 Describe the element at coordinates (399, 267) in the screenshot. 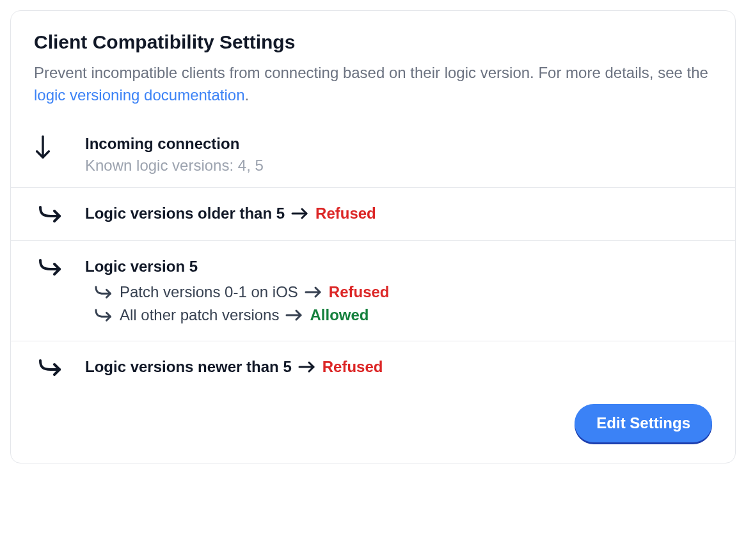

I see `rule-current-label: Logic version 5` at that location.